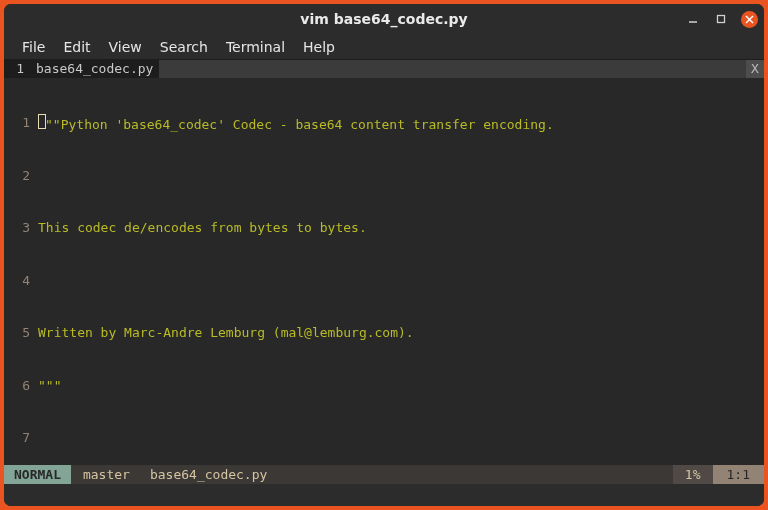 Image resolution: width=768 pixels, height=510 pixels. What do you see at coordinates (126, 47) in the screenshot?
I see `menu-view: View` at bounding box center [126, 47].